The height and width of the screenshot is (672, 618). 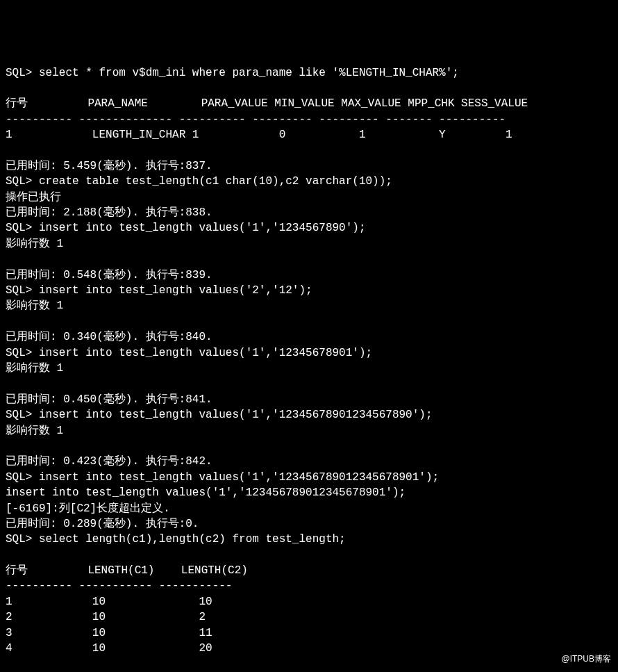 I want to click on terminal-line: ---------- -------------- ---------- ---…, so click(x=309, y=120).